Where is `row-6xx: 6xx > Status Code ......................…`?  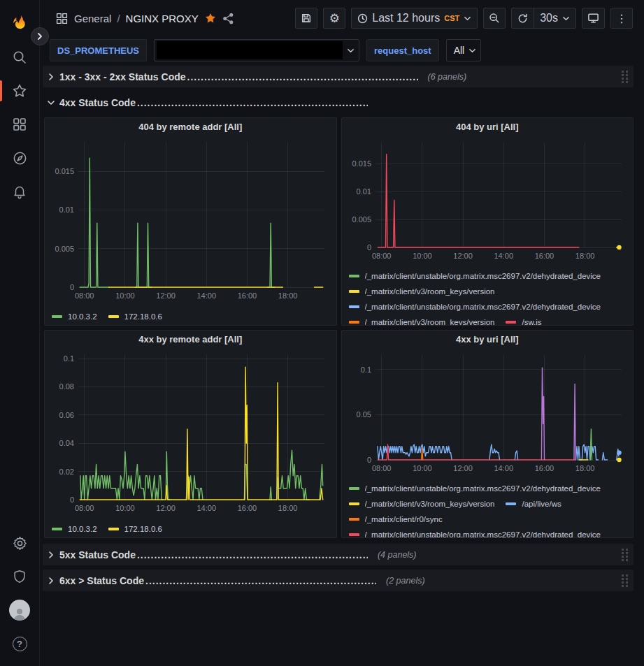 row-6xx: 6xx > Status Code ......................… is located at coordinates (338, 580).